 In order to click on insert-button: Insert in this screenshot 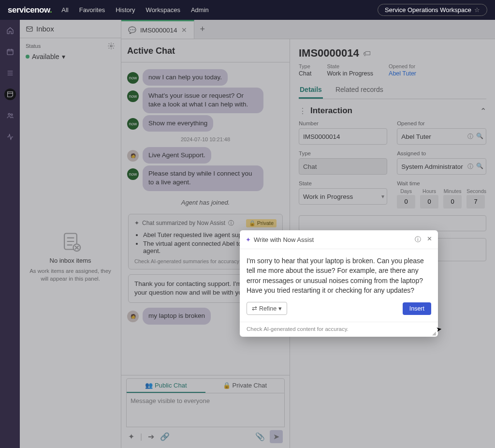, I will do `click(417, 309)`.